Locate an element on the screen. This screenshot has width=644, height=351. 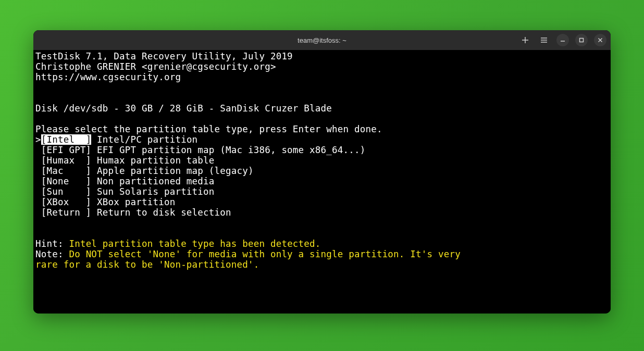
menu-item-intel: [Intel ] is located at coordinates (67, 140).